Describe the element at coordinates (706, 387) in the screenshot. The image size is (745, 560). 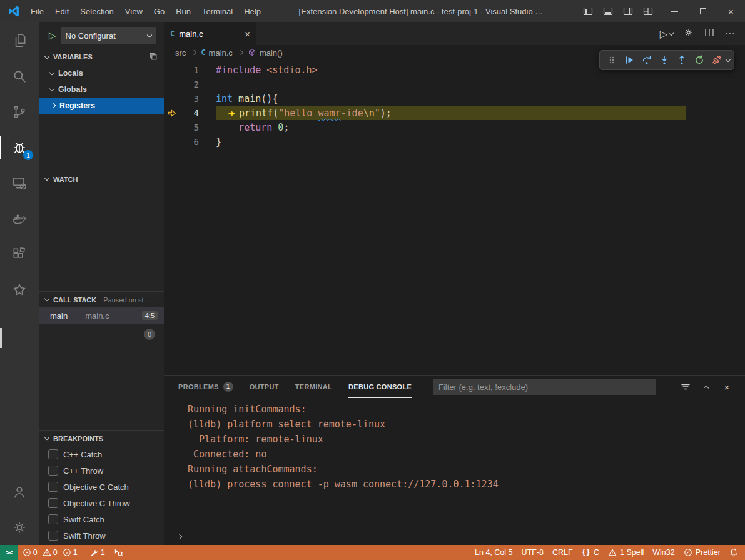
I see `maximize-panel-button` at that location.